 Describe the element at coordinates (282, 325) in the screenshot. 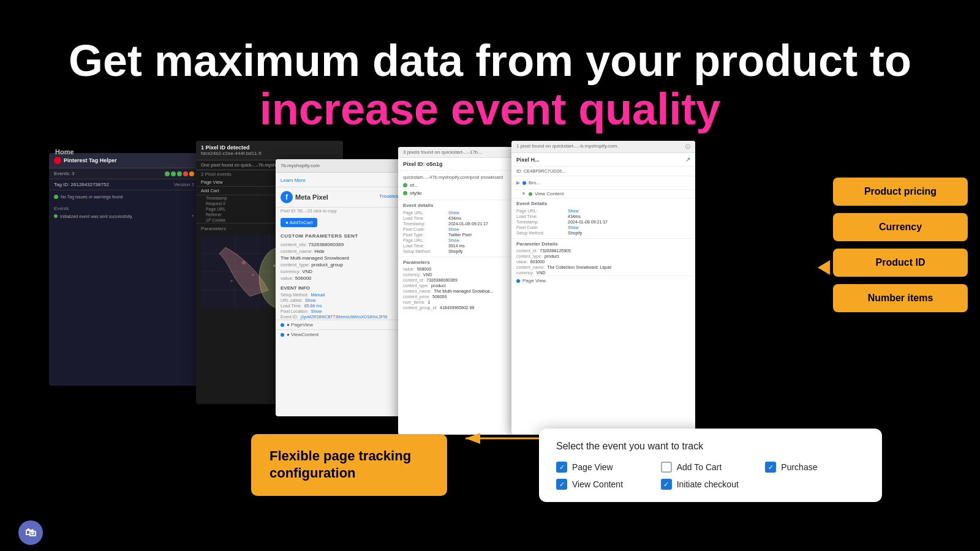

I see `dot-blue-icon` at that location.